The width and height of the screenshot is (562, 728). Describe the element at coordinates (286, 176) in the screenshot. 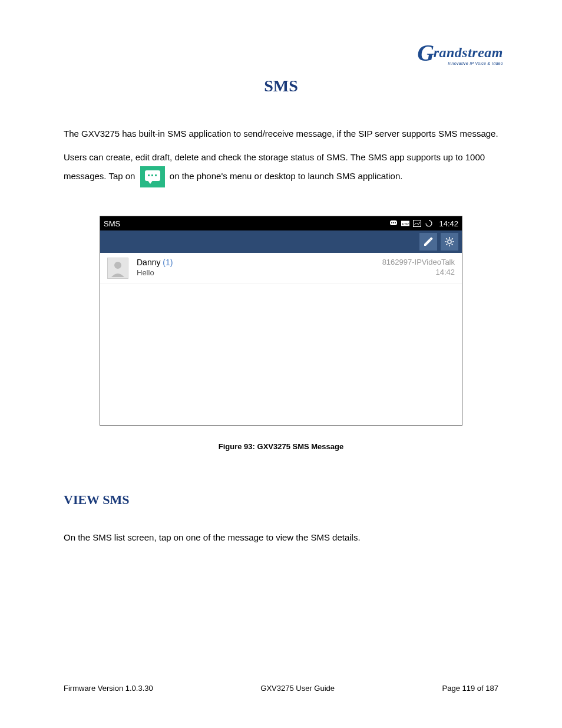

I see `para2c-text: on the phone's menu or desktop to launch…` at that location.